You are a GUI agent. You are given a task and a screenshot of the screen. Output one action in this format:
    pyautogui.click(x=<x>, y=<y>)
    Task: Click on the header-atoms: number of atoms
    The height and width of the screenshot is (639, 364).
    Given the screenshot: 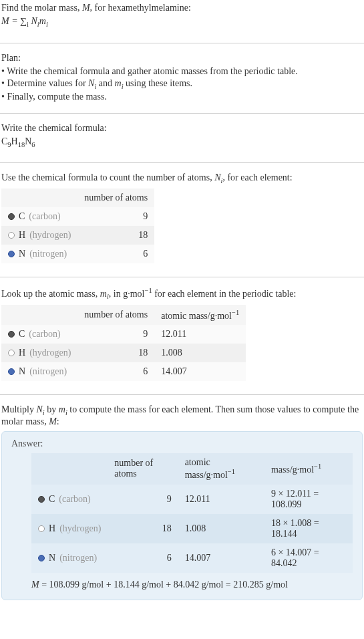 What is the action you would take?
    pyautogui.click(x=116, y=315)
    